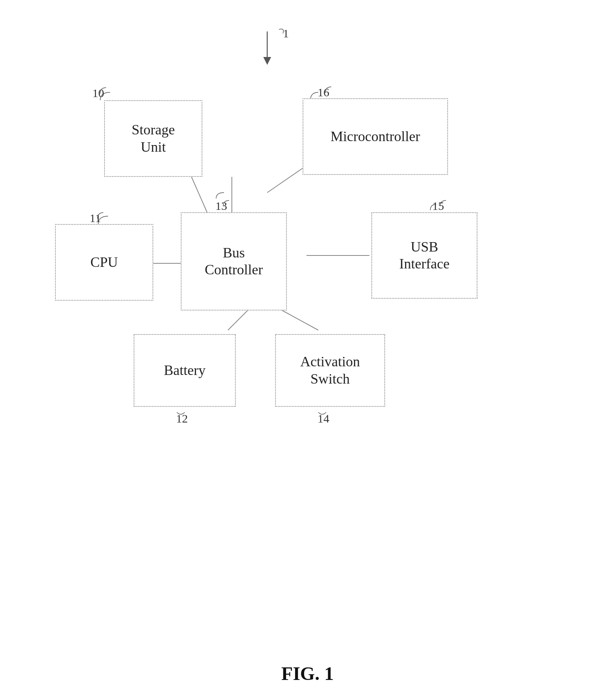  What do you see at coordinates (185, 370) in the screenshot?
I see `battery-box: Battery` at bounding box center [185, 370].